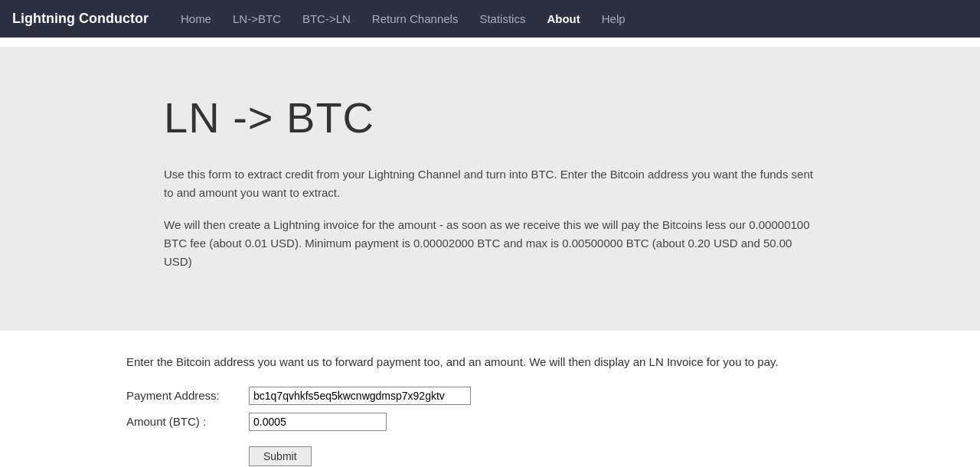 The width and height of the screenshot is (980, 467). Describe the element at coordinates (490, 118) in the screenshot. I see `hero-title: LN -> BTC` at that location.